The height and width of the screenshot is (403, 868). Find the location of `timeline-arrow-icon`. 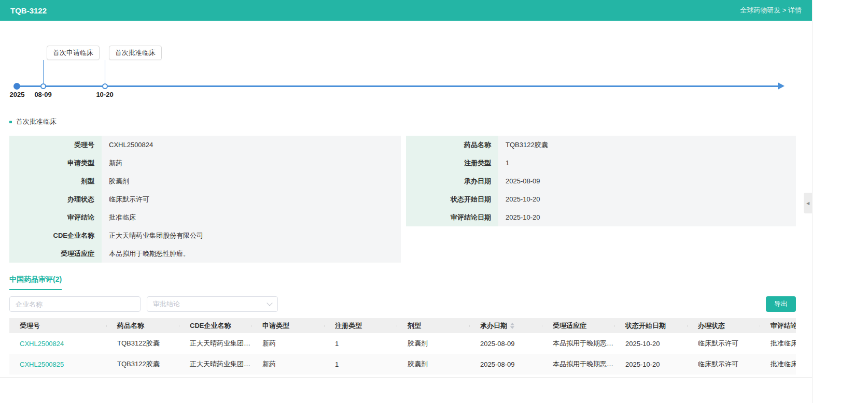

timeline-arrow-icon is located at coordinates (781, 86).